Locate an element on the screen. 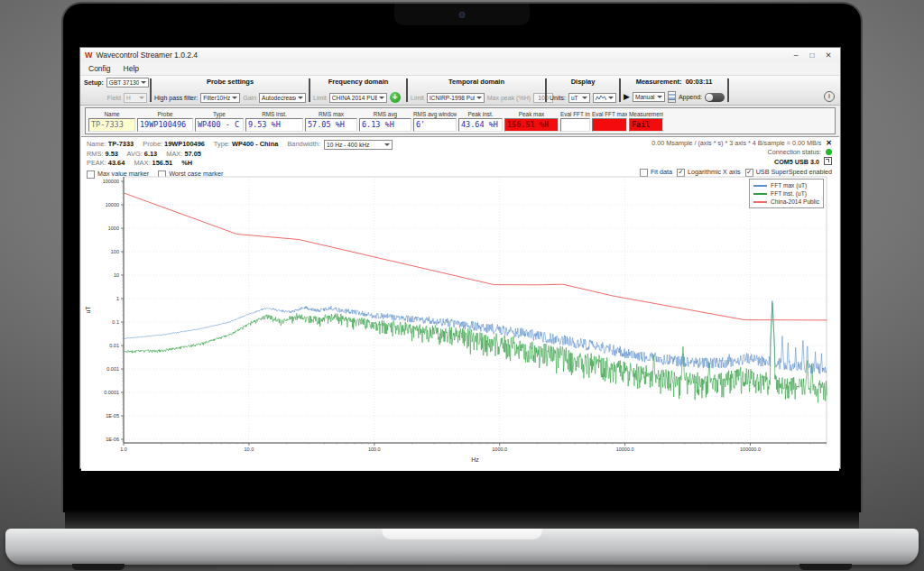 Image resolution: width=924 pixels, height=571 pixels. frequency-domain-group: Frequency domain Limit CHINA 2014 PUBLIC… is located at coordinates (358, 90).